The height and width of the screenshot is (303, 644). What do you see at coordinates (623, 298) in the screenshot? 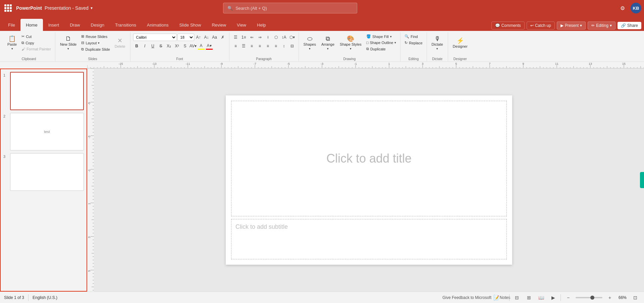
I see `zoom-percent: 66%` at bounding box center [623, 298].